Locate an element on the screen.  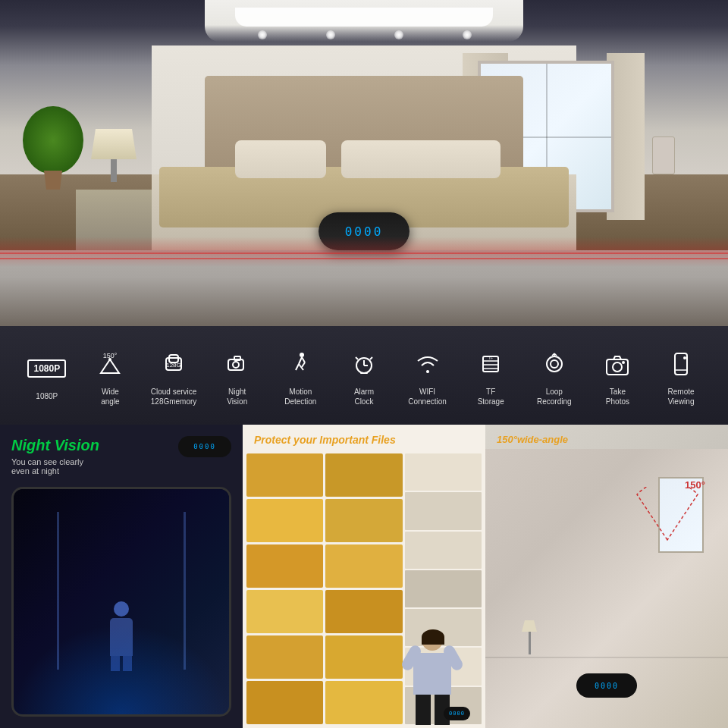
feature-icon-wifi is located at coordinates (428, 364).